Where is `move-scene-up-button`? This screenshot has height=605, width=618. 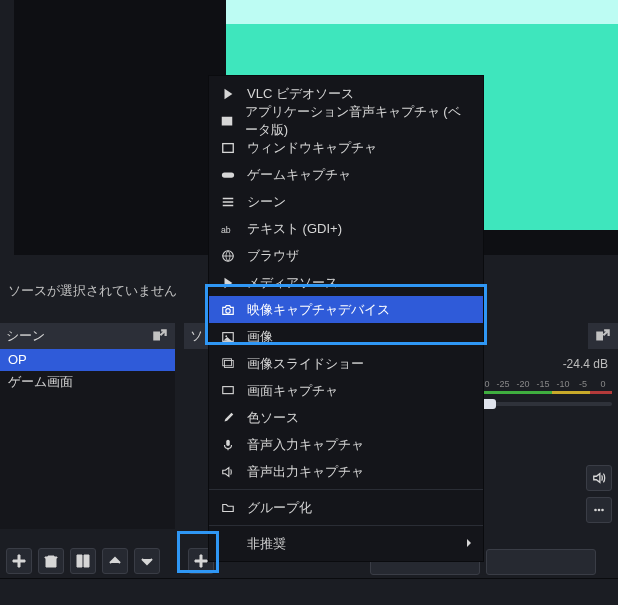 move-scene-up-button is located at coordinates (115, 561).